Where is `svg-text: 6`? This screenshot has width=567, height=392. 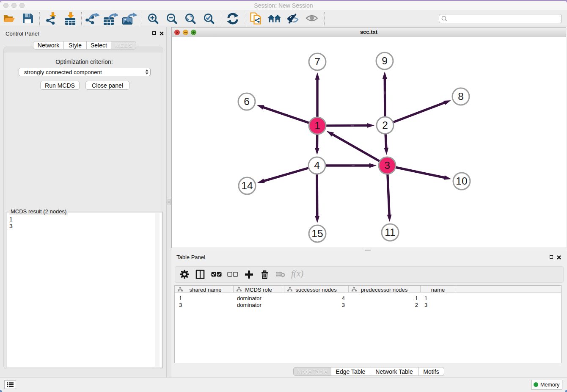
svg-text: 6 is located at coordinates (247, 102).